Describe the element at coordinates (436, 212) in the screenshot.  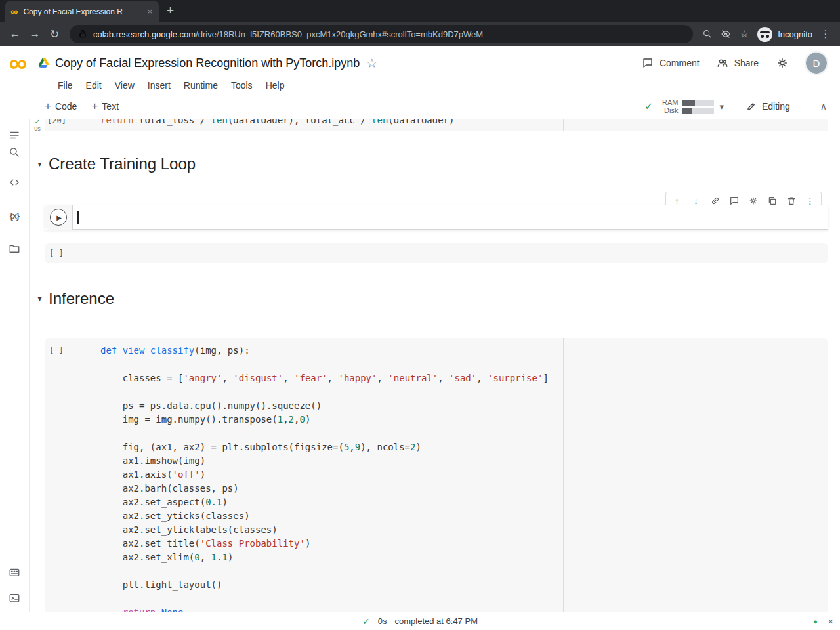
I see `focused-cell-wrap: ↑ ↓ ⋮ ▶` at that location.